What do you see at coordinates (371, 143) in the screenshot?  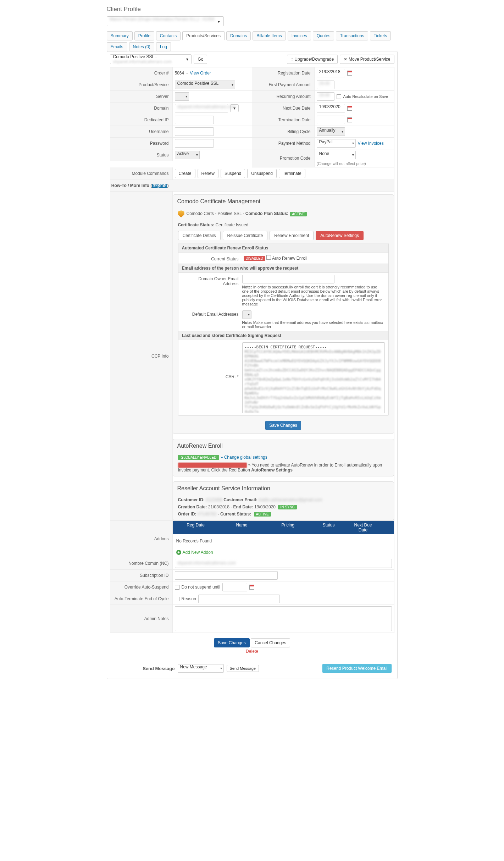 I see `view-invoices-link: View Invoices` at bounding box center [371, 143].